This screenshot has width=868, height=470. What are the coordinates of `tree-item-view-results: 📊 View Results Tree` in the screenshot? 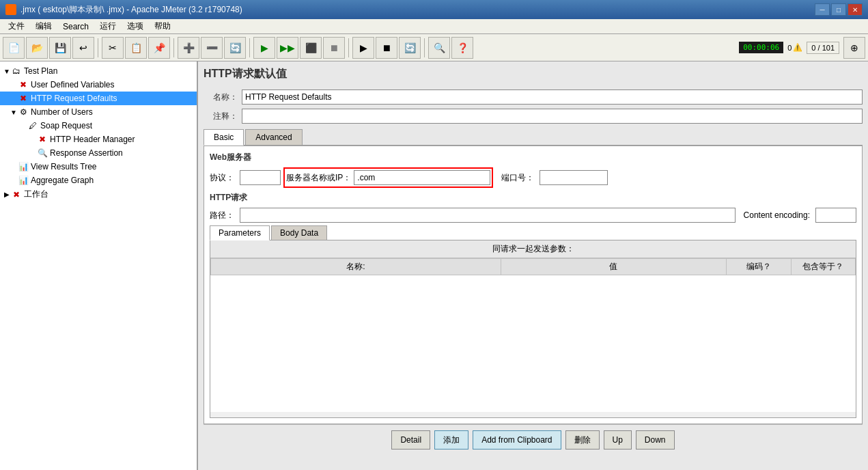 It's located at (98, 167).